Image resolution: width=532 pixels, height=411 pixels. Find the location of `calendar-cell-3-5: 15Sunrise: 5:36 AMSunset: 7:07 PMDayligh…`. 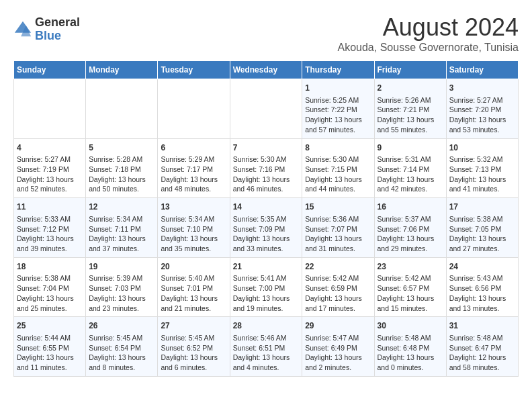

calendar-cell-3-5: 15Sunrise: 5:36 AMSunset: 7:07 PMDayligh… is located at coordinates (339, 228).